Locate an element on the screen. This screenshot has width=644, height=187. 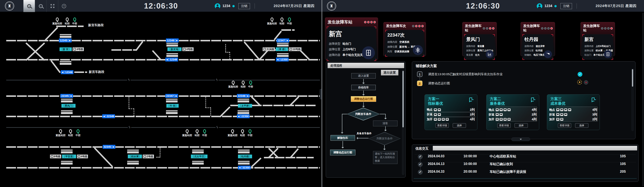
solutions-scrollbar is located at coordinates (632, 100).